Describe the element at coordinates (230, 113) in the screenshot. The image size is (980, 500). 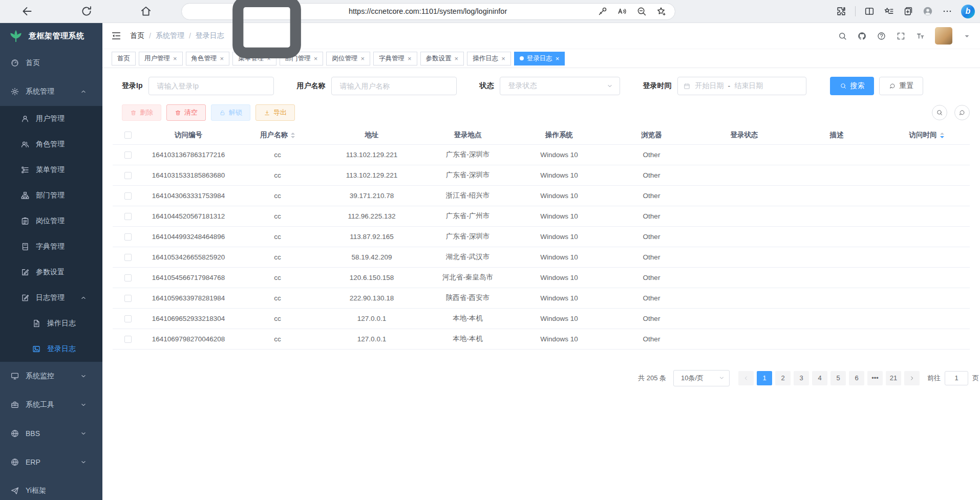
I see `解锁-button: 解锁` at that location.